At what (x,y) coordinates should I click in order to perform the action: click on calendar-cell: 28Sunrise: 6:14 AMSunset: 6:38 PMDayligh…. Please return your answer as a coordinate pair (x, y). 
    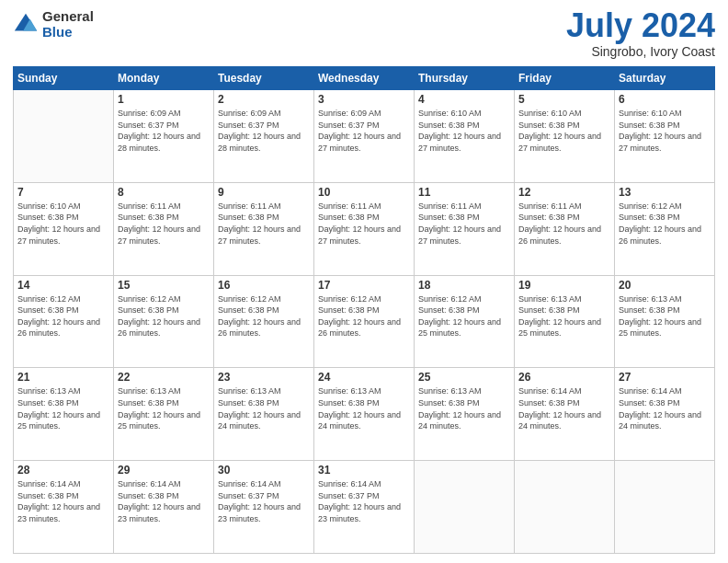
    Looking at the image, I should click on (64, 508).